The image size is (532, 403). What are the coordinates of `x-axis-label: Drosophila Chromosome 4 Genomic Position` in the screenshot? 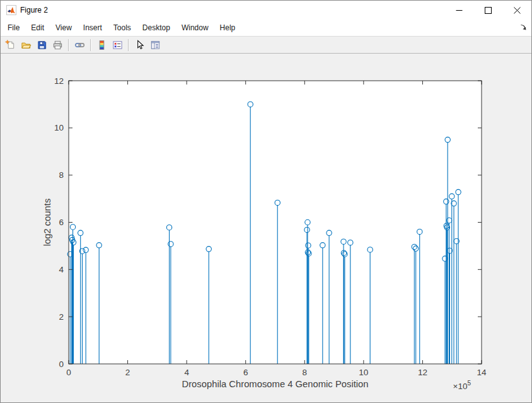 It's located at (275, 384).